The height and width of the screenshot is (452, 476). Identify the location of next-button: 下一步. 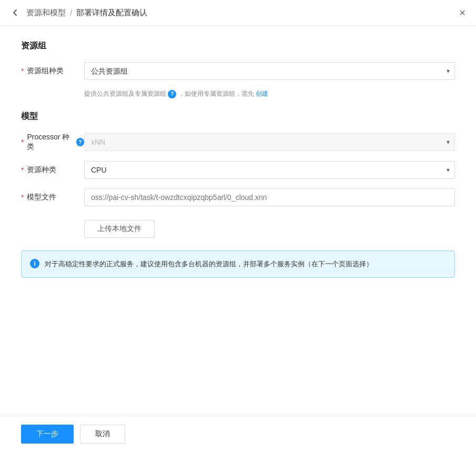
(47, 434).